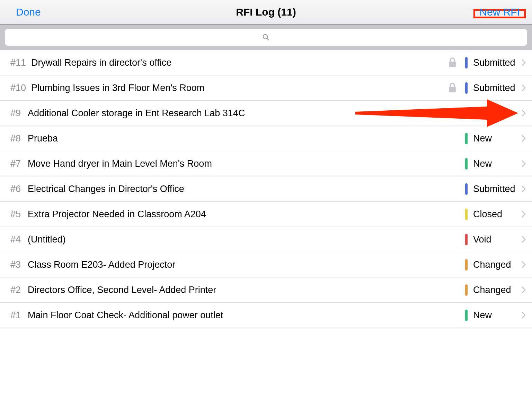 The image size is (532, 394). What do you see at coordinates (499, 12) in the screenshot?
I see `new-rfi-button: New RFI` at bounding box center [499, 12].